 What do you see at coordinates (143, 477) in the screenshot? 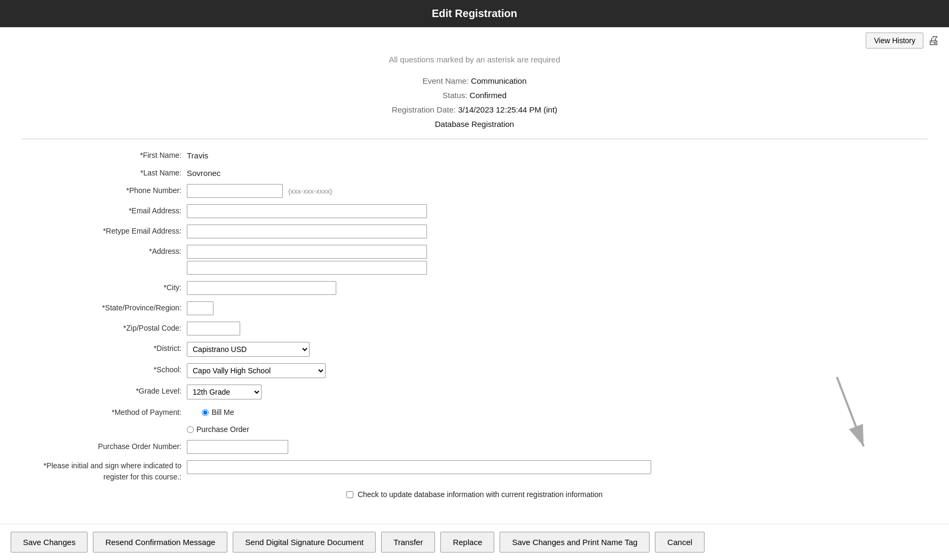
I see `sign-label-line2: register for this course.:` at bounding box center [143, 477].